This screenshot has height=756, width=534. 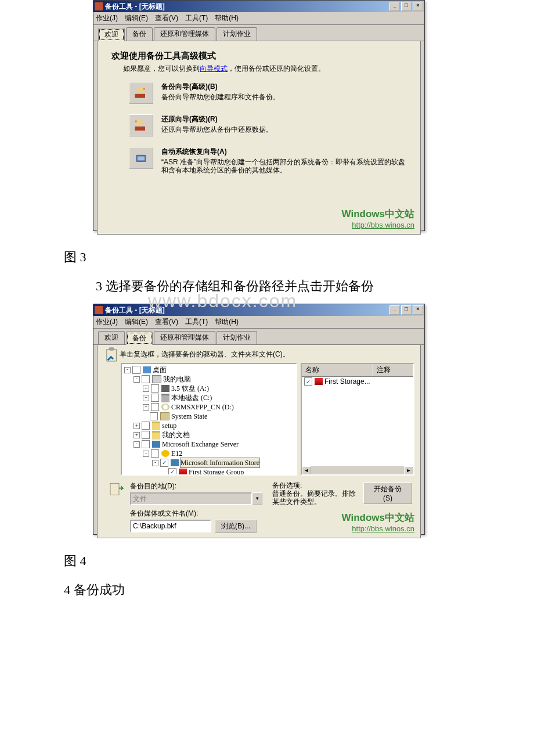 I want to click on tree-panel: -桌面 -我的电脑 +3.5 软盘 (A:) +本地磁盘 (C:) +CRMSX…, so click(x=209, y=419).